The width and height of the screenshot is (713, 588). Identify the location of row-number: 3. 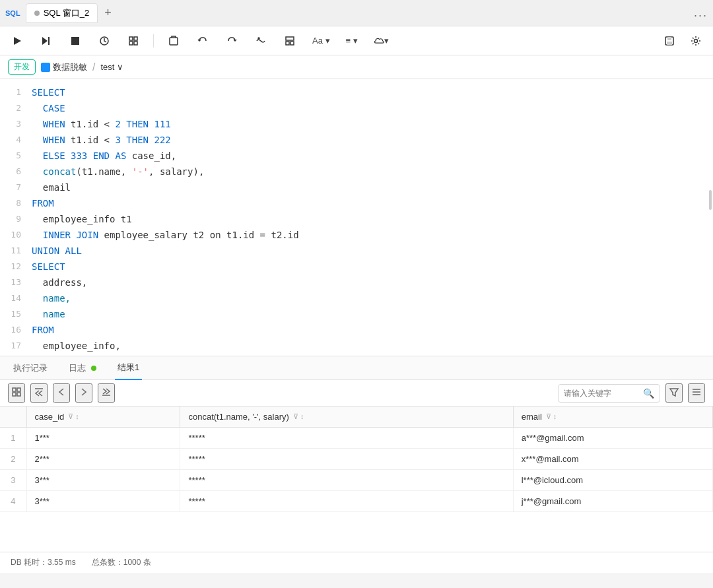
(13, 480).